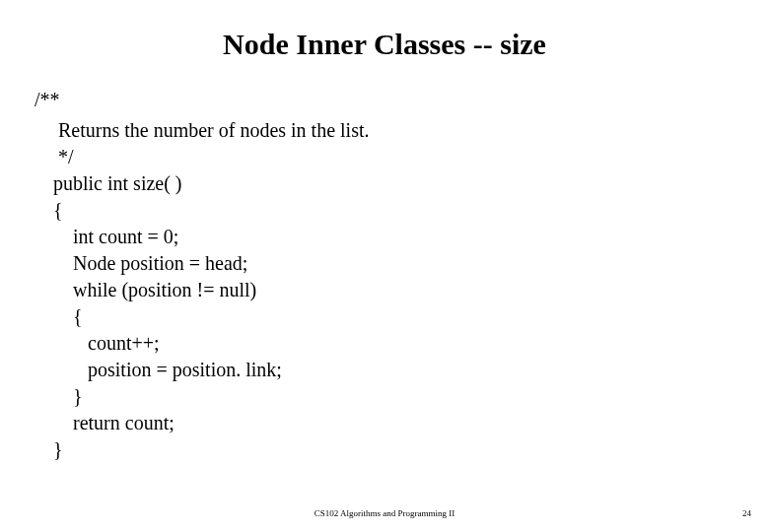  What do you see at coordinates (391, 158) in the screenshot?
I see `code-line: */` at bounding box center [391, 158].